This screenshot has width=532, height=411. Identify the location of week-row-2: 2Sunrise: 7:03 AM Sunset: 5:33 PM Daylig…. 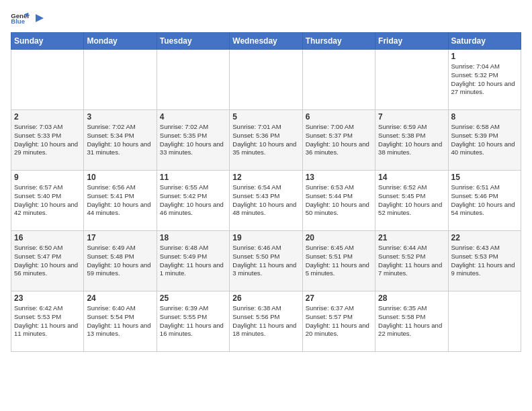
(266, 140).